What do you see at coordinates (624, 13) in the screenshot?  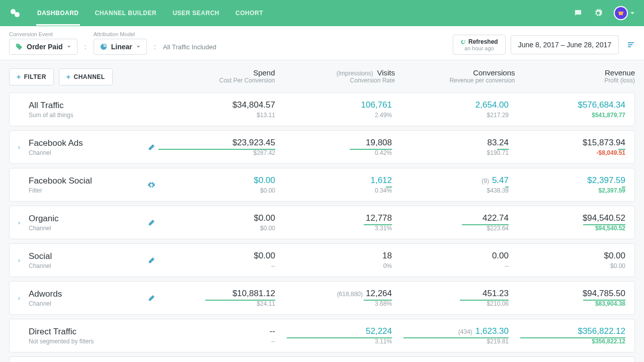 I see `user-menu` at bounding box center [624, 13].